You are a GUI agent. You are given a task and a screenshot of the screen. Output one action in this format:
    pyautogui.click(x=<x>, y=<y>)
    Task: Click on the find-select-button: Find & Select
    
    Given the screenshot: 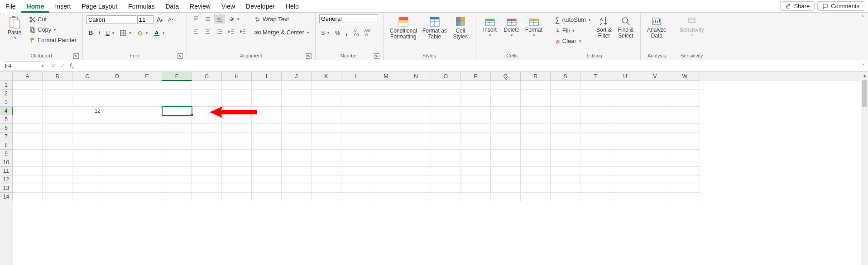 What is the action you would take?
    pyautogui.click(x=626, y=27)
    